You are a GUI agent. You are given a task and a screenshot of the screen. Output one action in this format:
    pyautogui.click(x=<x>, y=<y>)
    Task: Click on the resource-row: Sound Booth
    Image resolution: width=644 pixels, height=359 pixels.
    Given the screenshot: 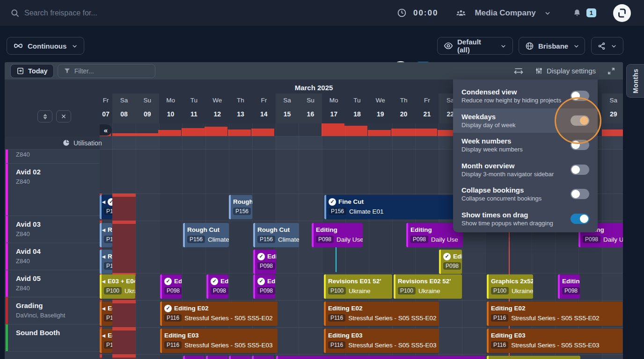 What is the action you would take?
    pyautogui.click(x=52, y=338)
    